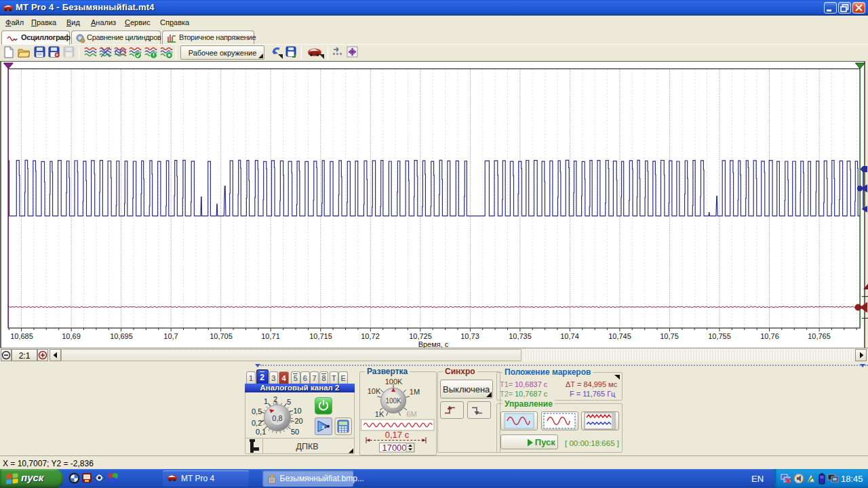 The width and height of the screenshot is (868, 488). What do you see at coordinates (394, 447) in the screenshot?
I see `svg-text: 17000` at bounding box center [394, 447].